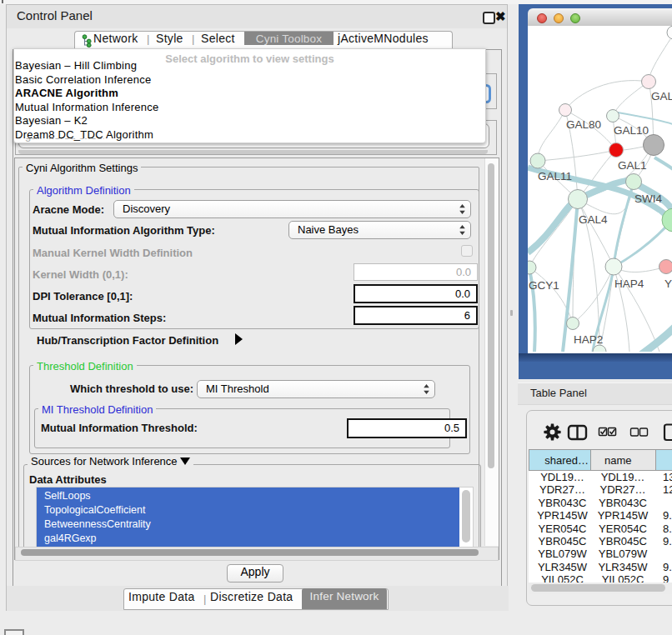 The height and width of the screenshot is (635, 672). What do you see at coordinates (629, 283) in the screenshot?
I see `svg-text: HAP4` at bounding box center [629, 283].